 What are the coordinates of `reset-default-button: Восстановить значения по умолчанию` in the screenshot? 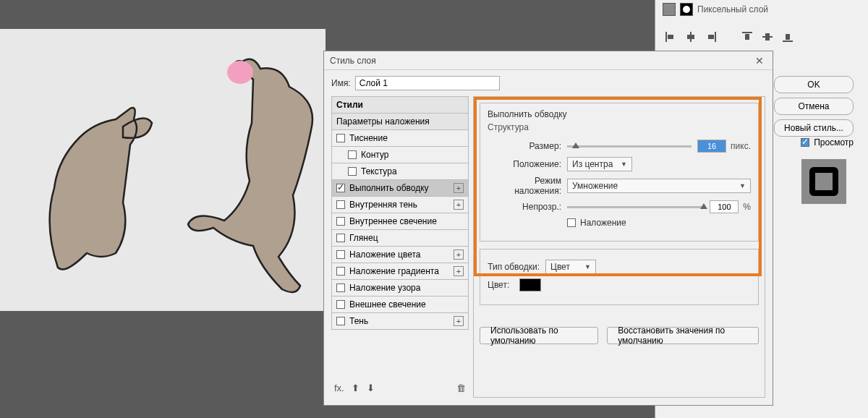 It's located at (683, 336).